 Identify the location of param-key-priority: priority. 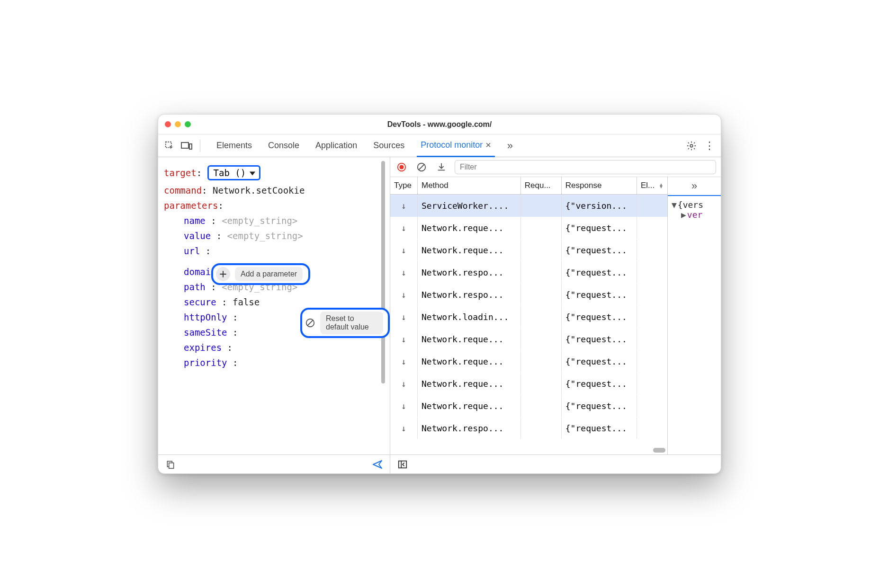
(206, 363).